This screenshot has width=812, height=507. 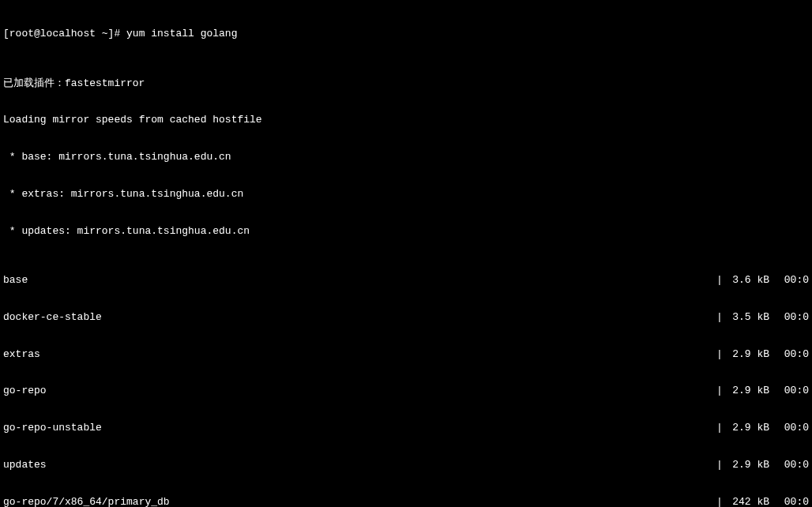 What do you see at coordinates (359, 391) in the screenshot?
I see `repo-name: go-repo` at bounding box center [359, 391].